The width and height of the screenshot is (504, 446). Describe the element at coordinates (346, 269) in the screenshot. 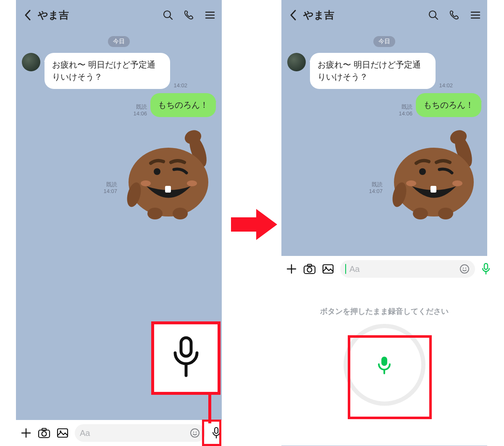

I see `text-cursor` at that location.